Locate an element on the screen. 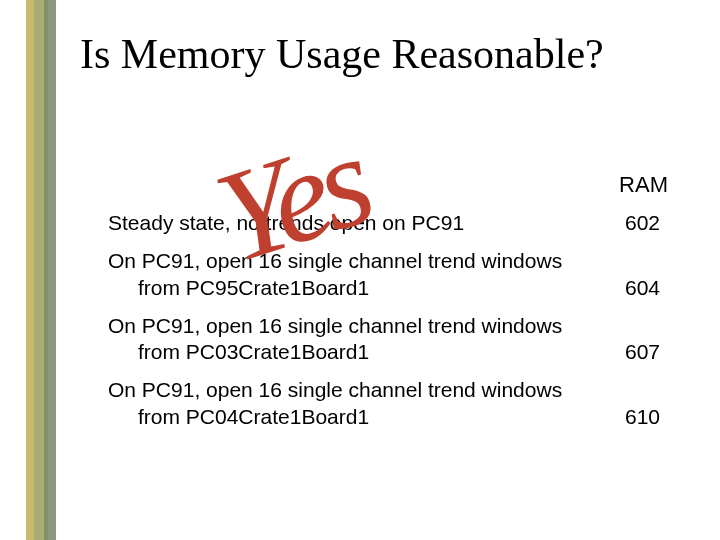  row-value: 607 is located at coordinates (622, 352).